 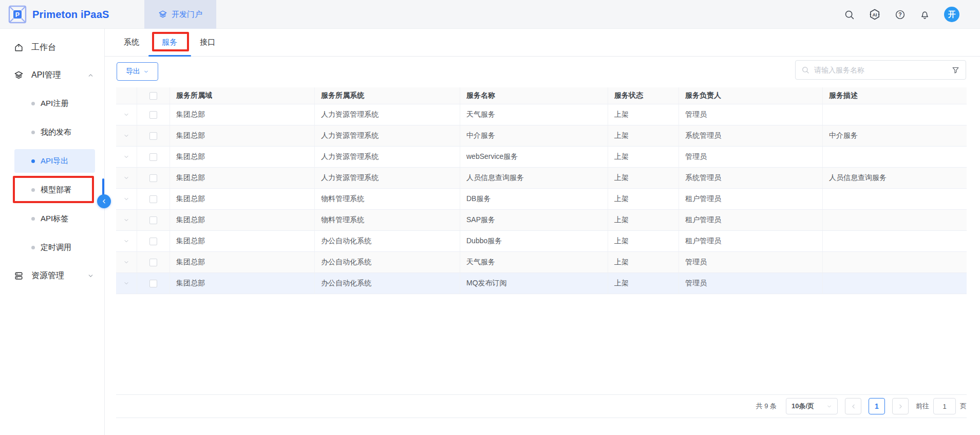 I want to click on table-row: 集团总部 办公自动化系统 Dubbo服务 上架 租户管理员, so click(x=541, y=242).